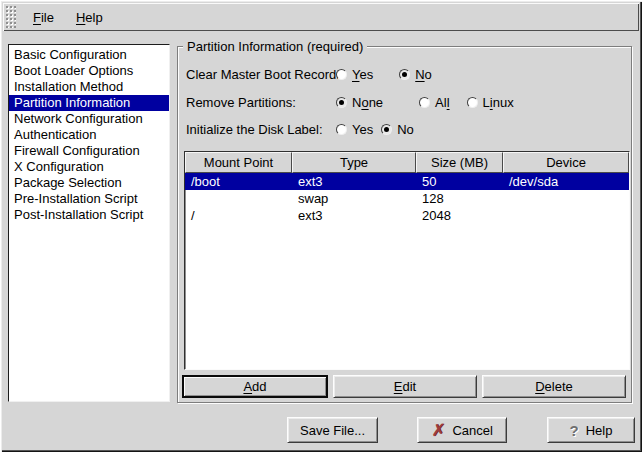 This screenshot has height=452, width=642. Describe the element at coordinates (238, 182) in the screenshot. I see `table-cell: /boot` at that location.